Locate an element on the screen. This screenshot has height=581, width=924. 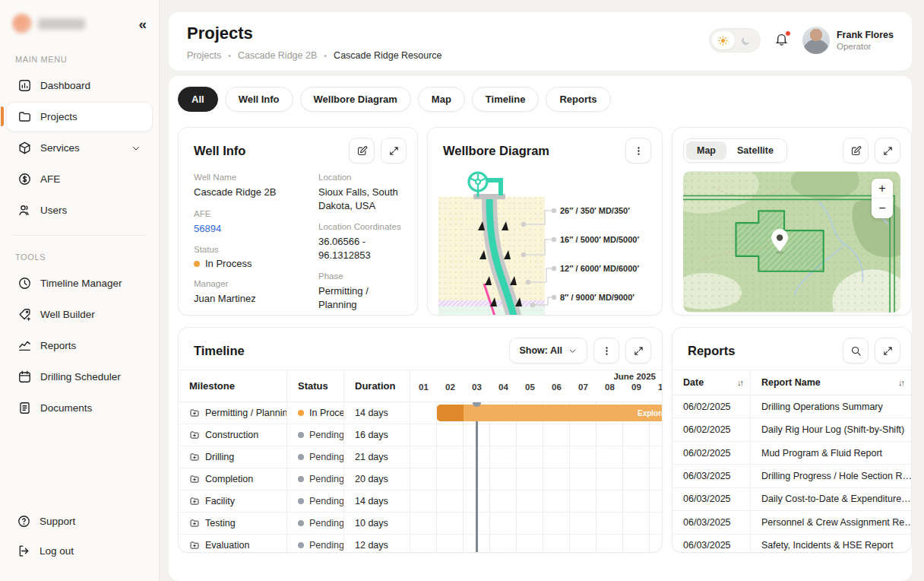
milestone-cell: Construction is located at coordinates (233, 435).